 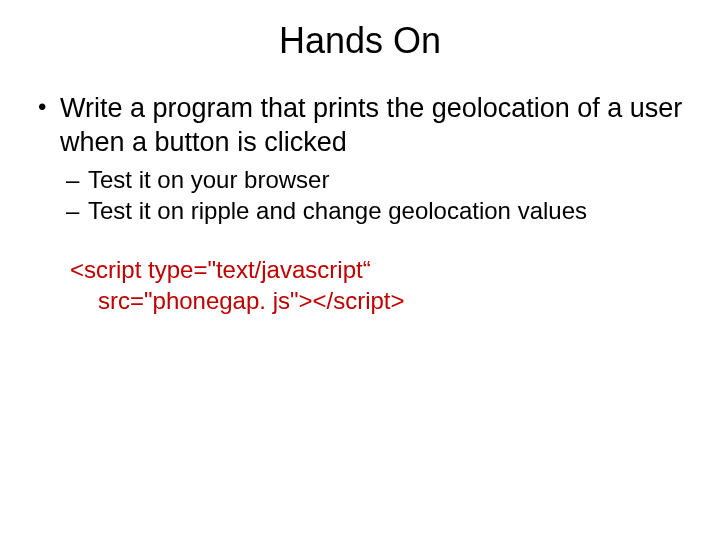 What do you see at coordinates (380, 270) in the screenshot?
I see `code-line-1: <script type="text/javascript“` at bounding box center [380, 270].